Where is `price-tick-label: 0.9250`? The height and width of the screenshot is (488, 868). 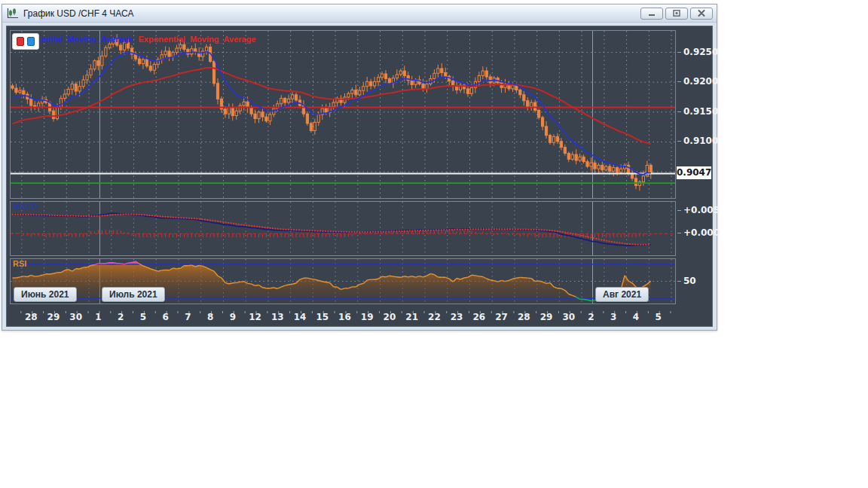 price-tick-label: 0.9250 is located at coordinates (701, 52).